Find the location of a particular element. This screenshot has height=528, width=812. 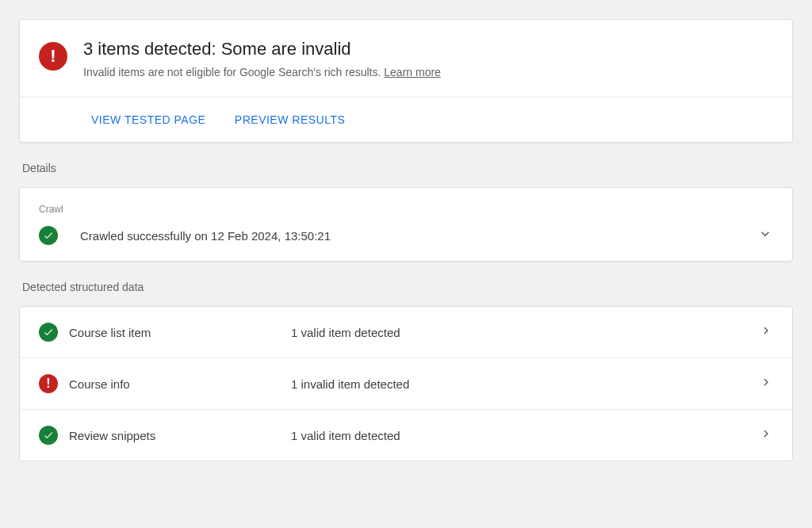

preview-results-button: PREVIEW RESULTS is located at coordinates (290, 120).